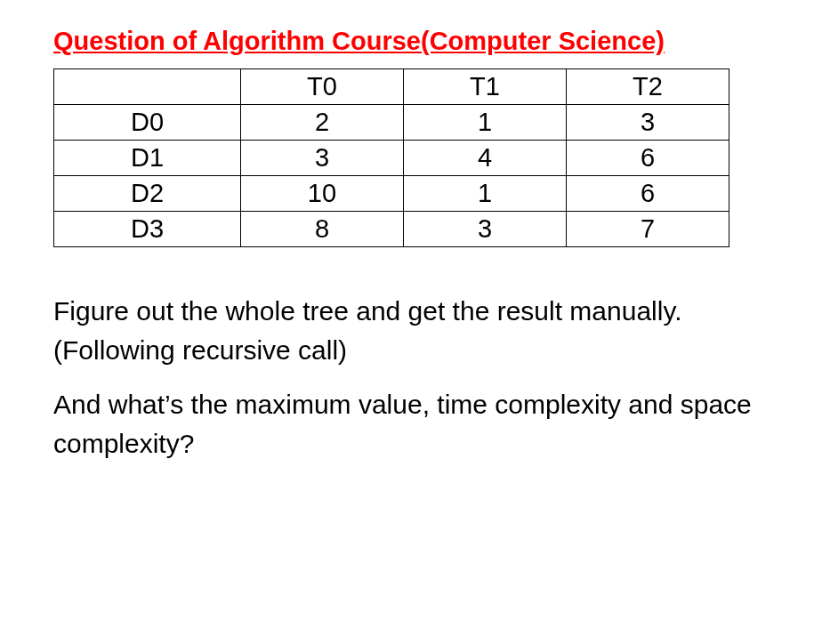  What do you see at coordinates (148, 123) in the screenshot?
I see `row-label-d0: D0` at bounding box center [148, 123].